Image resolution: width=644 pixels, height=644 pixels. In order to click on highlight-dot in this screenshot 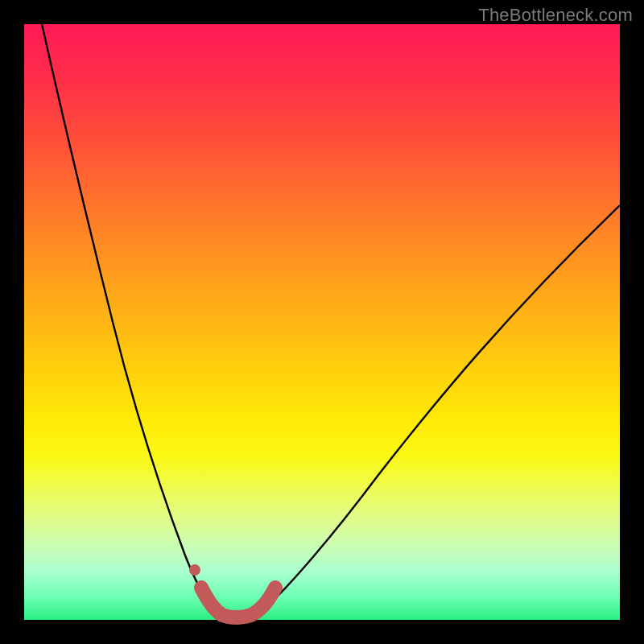, I will do `click(195, 570)`.